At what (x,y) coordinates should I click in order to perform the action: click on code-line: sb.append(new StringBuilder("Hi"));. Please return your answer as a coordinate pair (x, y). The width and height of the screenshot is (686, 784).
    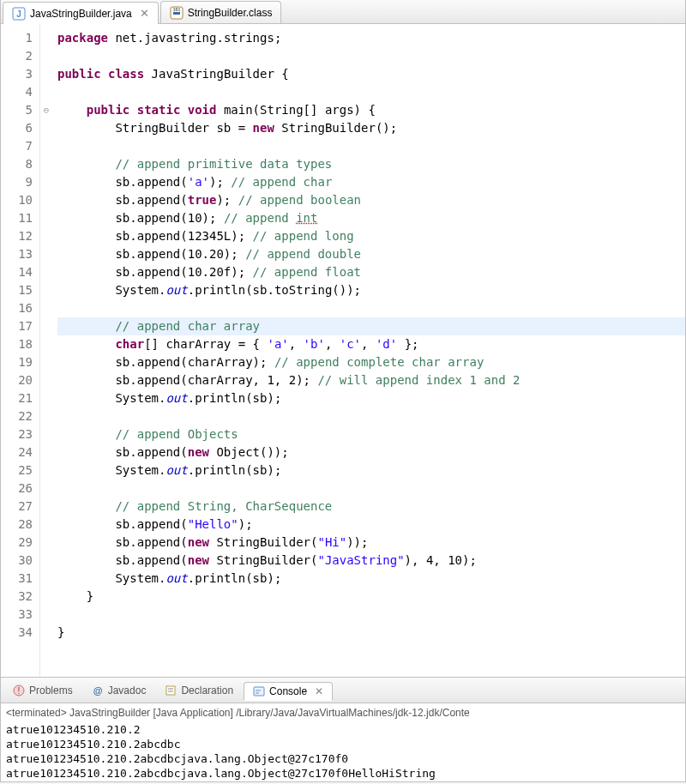
    Looking at the image, I should click on (371, 542).